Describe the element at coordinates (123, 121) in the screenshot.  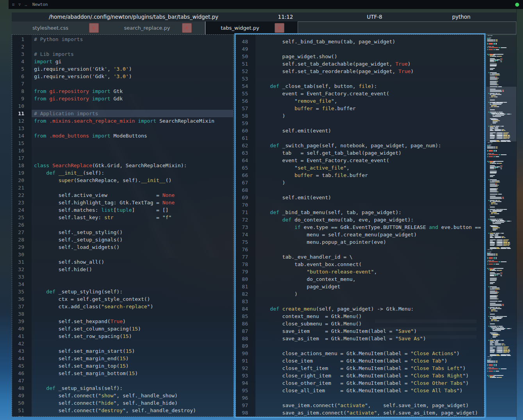
I see `code-line: 12from .mixins.search_replace_mixin impo…` at that location.